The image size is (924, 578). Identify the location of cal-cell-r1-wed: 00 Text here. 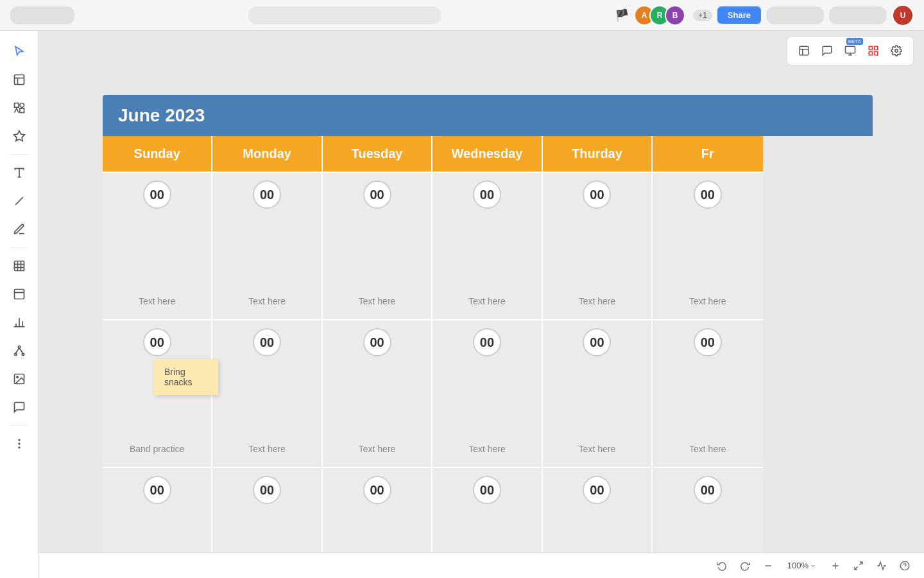
(488, 245).